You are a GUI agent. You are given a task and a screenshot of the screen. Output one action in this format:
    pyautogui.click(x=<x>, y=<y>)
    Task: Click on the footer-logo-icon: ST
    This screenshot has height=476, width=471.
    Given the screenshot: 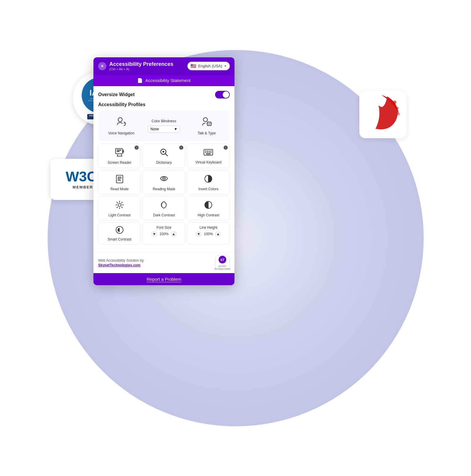 What is the action you would take?
    pyautogui.click(x=222, y=260)
    